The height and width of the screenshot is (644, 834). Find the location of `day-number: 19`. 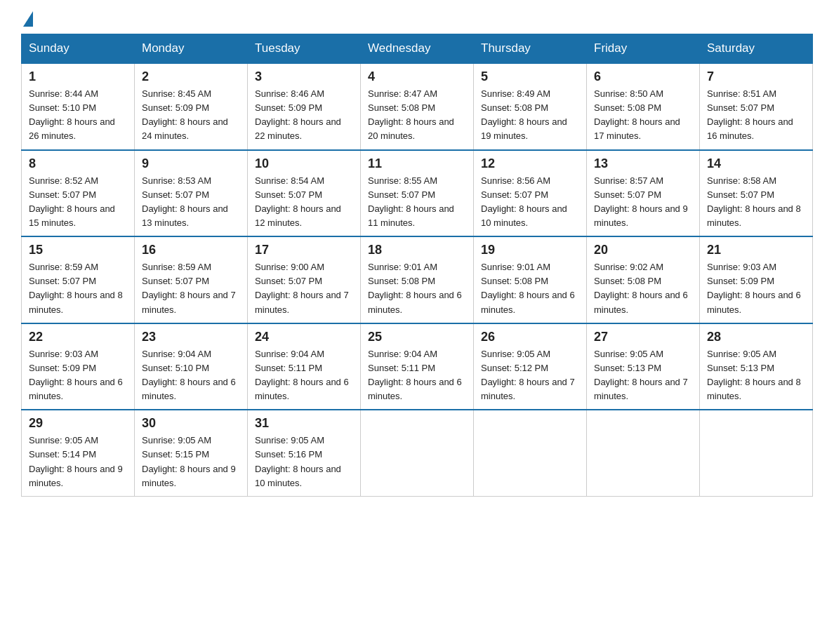

day-number: 19 is located at coordinates (530, 250).